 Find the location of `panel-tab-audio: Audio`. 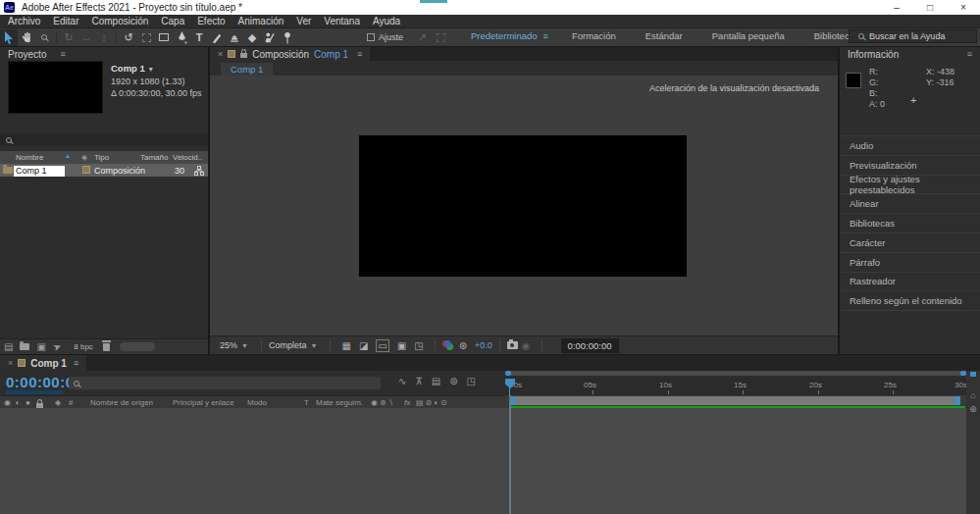

panel-tab-audio: Audio is located at coordinates (910, 146).